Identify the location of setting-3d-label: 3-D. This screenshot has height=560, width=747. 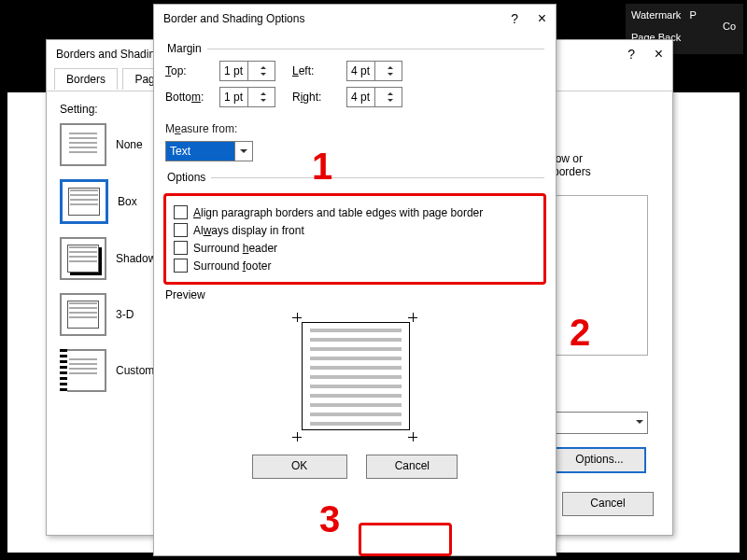
(125, 315).